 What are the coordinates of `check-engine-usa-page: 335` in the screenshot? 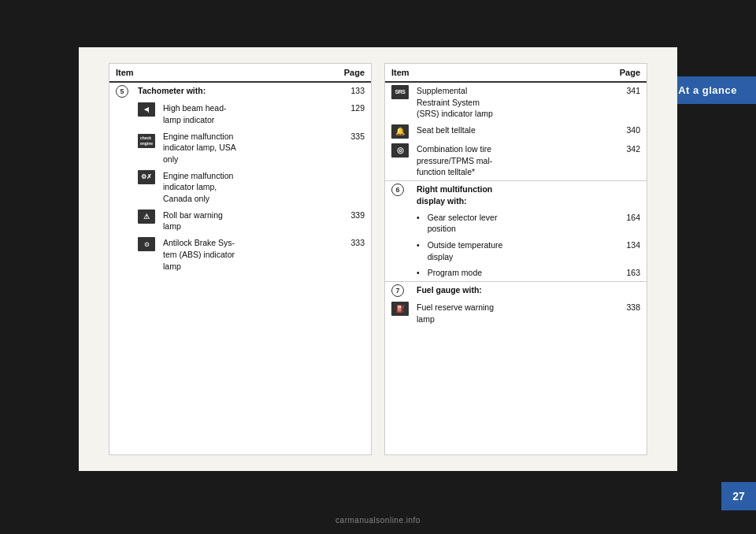 It's located at (341, 148).